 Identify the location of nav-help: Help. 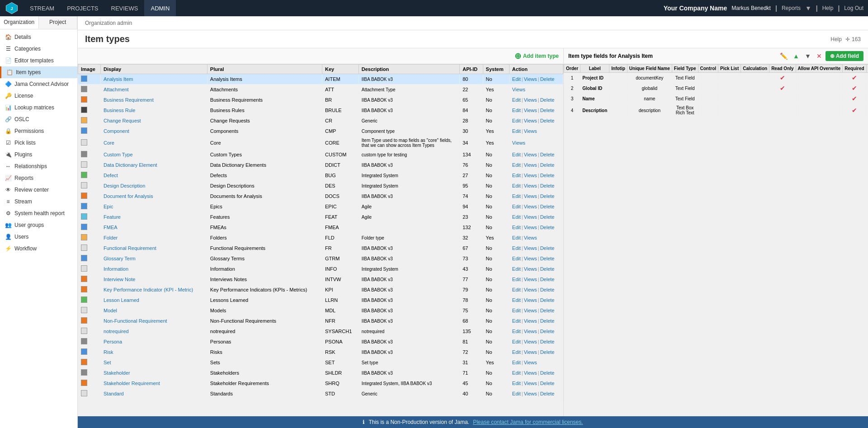
(828, 8).